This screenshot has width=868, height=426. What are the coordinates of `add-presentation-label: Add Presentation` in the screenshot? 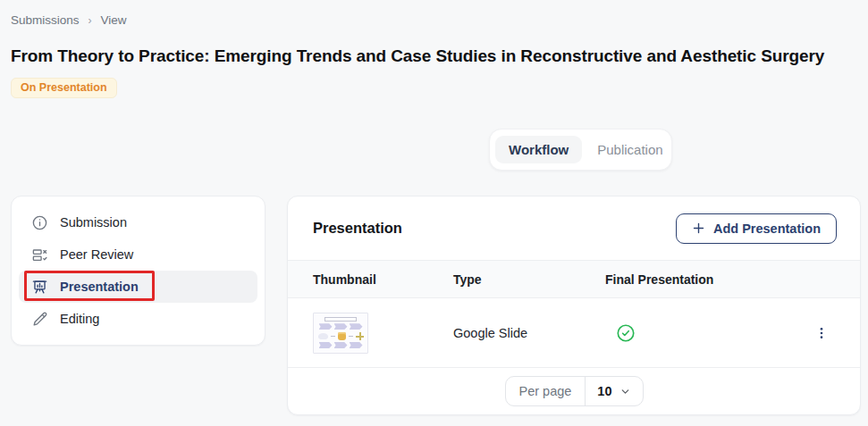 It's located at (767, 229).